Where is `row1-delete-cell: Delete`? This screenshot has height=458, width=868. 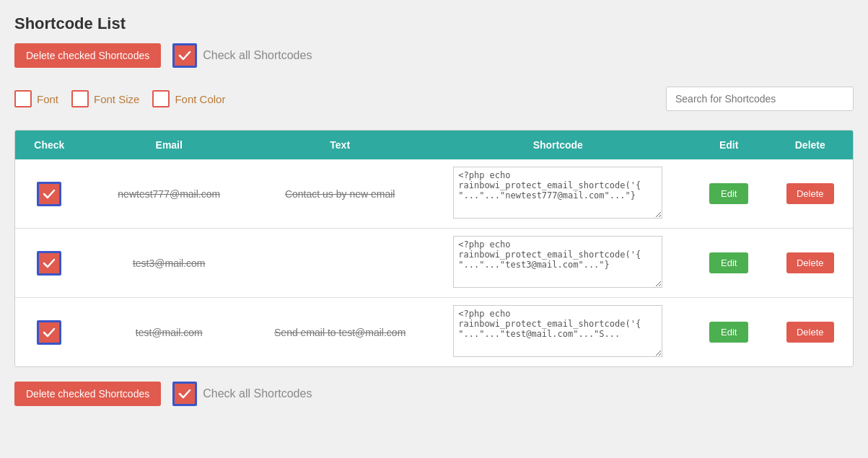
row1-delete-cell: Delete is located at coordinates (811, 194).